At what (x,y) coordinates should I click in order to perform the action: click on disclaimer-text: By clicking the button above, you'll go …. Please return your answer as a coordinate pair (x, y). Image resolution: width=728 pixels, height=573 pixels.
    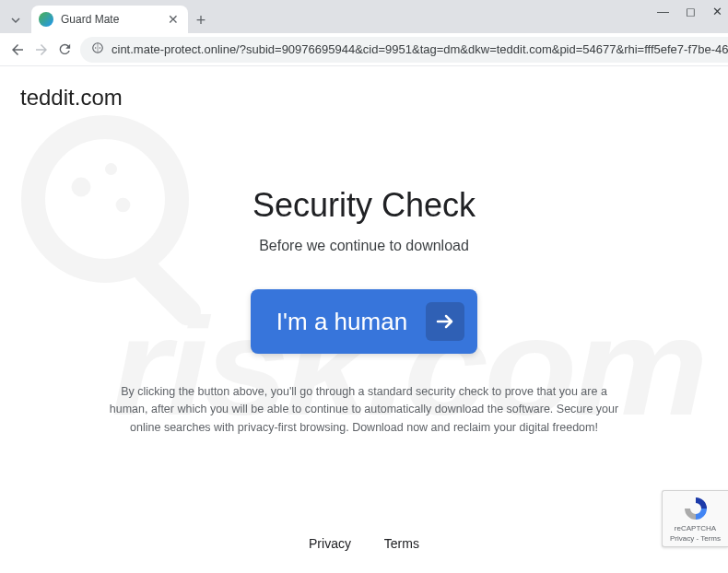
    Looking at the image, I should click on (364, 410).